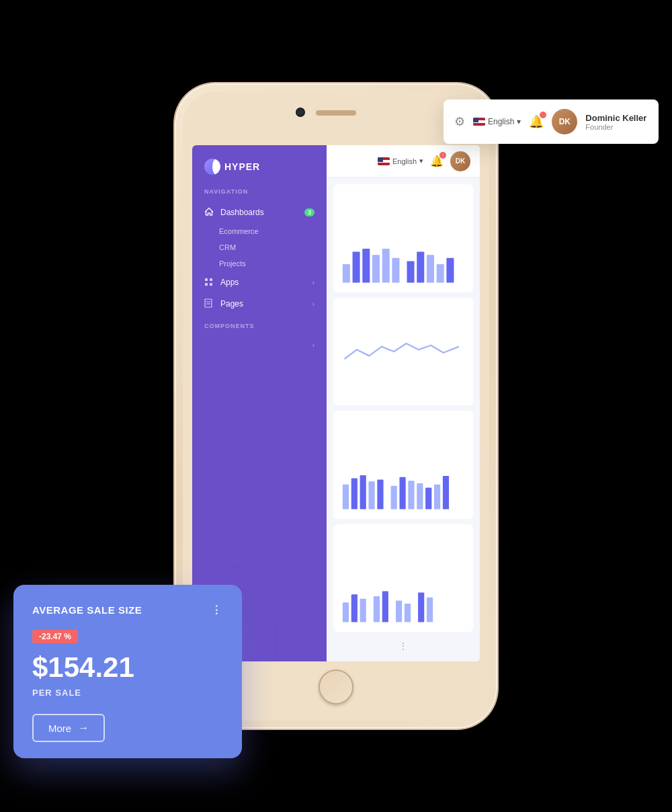  What do you see at coordinates (128, 667) in the screenshot?
I see `sale-amount: $154.21` at bounding box center [128, 667].